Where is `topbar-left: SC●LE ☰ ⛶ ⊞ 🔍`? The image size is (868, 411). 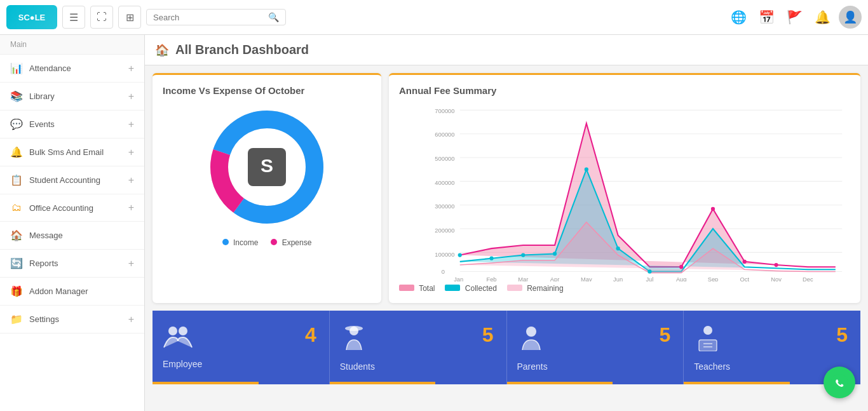 topbar-left: SC●LE ☰ ⛶ ⊞ 🔍 is located at coordinates (146, 17).